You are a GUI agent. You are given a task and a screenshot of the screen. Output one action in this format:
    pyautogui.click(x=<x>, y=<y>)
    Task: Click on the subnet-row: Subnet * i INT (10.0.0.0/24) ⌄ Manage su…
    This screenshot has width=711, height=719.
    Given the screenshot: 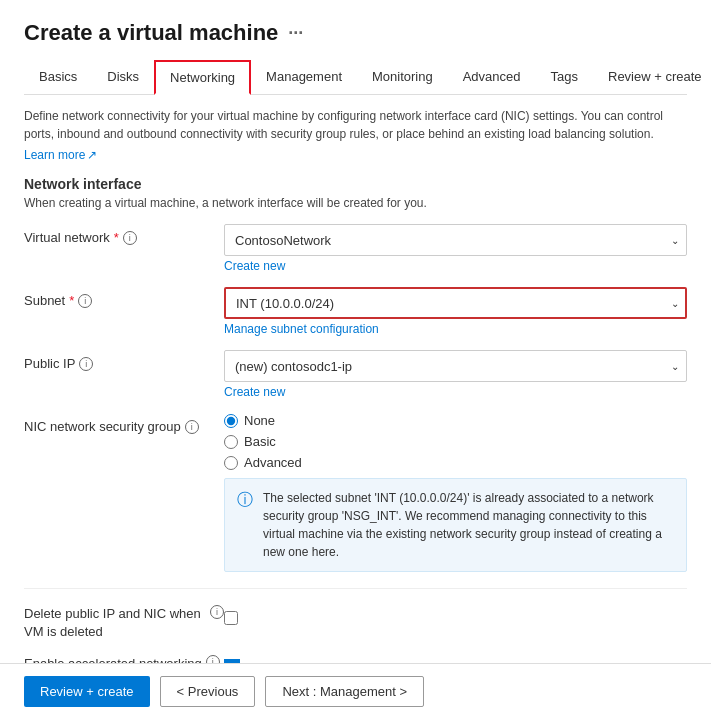 What is the action you would take?
    pyautogui.click(x=356, y=312)
    